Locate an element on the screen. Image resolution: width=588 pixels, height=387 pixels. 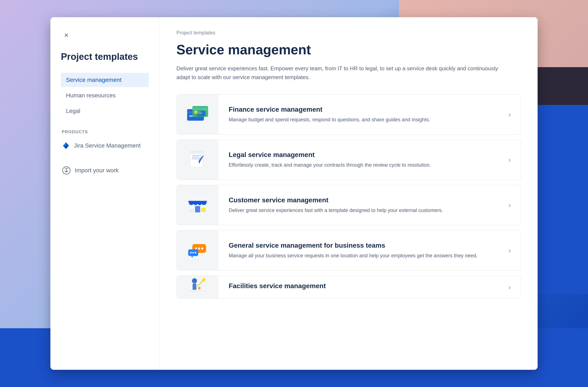
page-title: Service management is located at coordinates (349, 50).